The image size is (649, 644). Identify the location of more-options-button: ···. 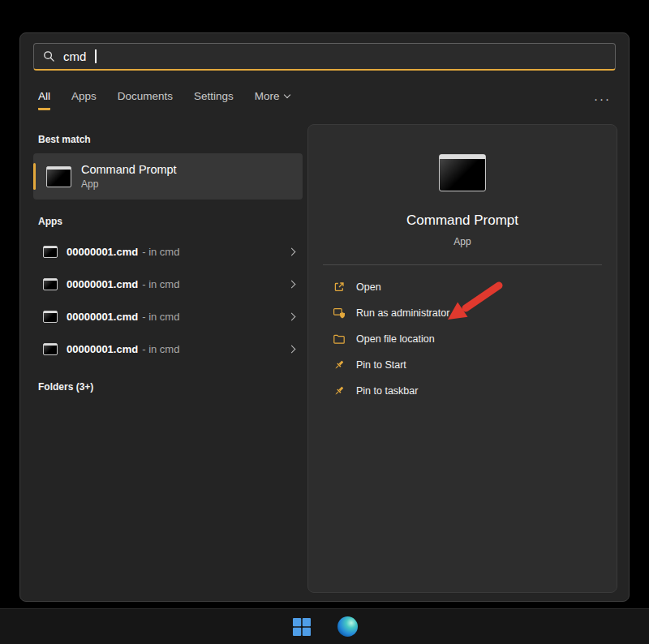
(602, 99).